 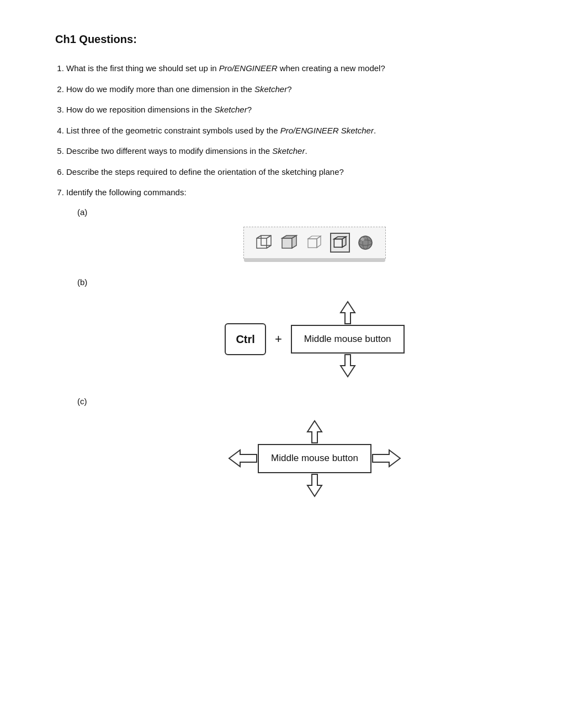 What do you see at coordinates (293, 89) in the screenshot?
I see `question-2: How do we modify more than one dimension…` at bounding box center [293, 89].